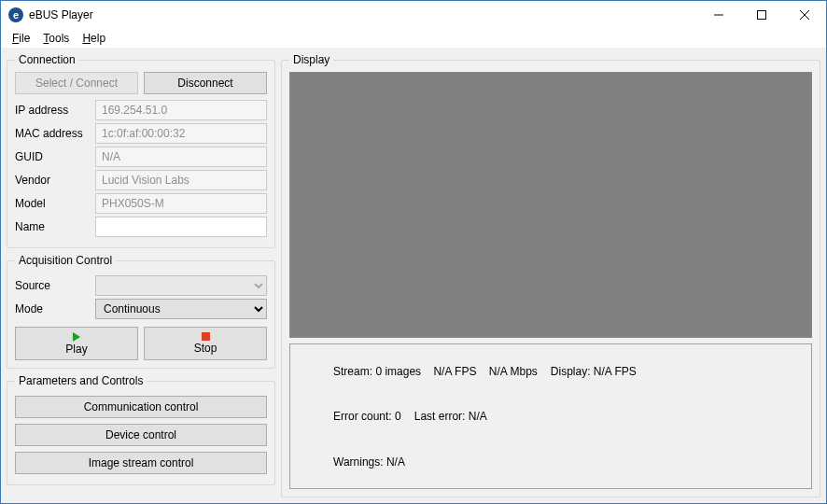  Describe the element at coordinates (52, 227) in the screenshot. I see `name-label: Name` at that location.